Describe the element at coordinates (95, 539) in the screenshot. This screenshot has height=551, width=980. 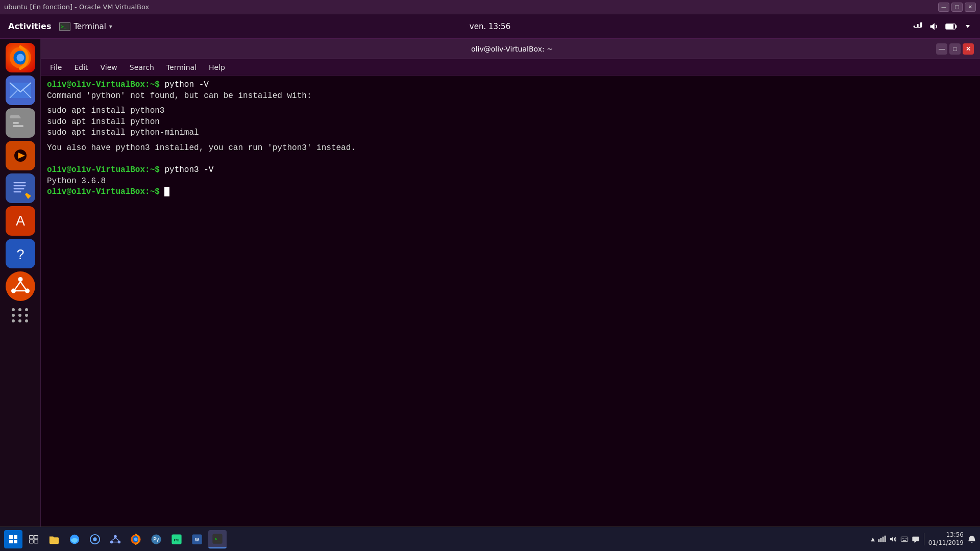
I see `control-panel-button` at that location.